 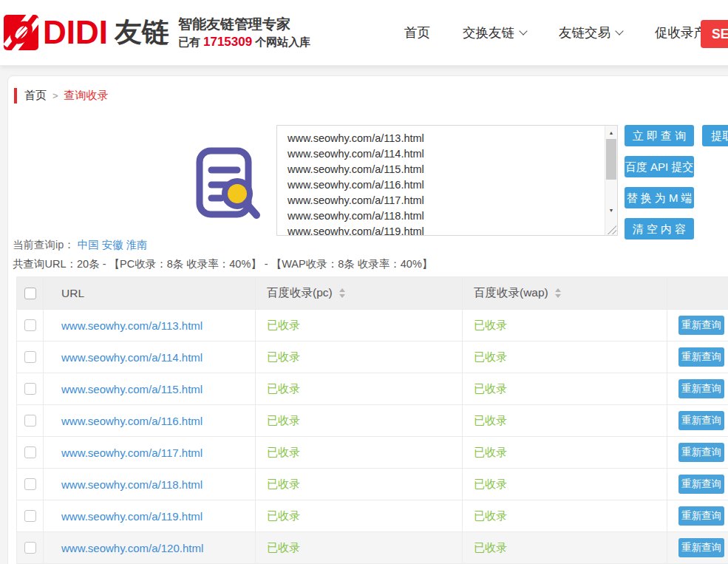 What do you see at coordinates (715, 136) in the screenshot?
I see `extract-button: 提取` at bounding box center [715, 136].